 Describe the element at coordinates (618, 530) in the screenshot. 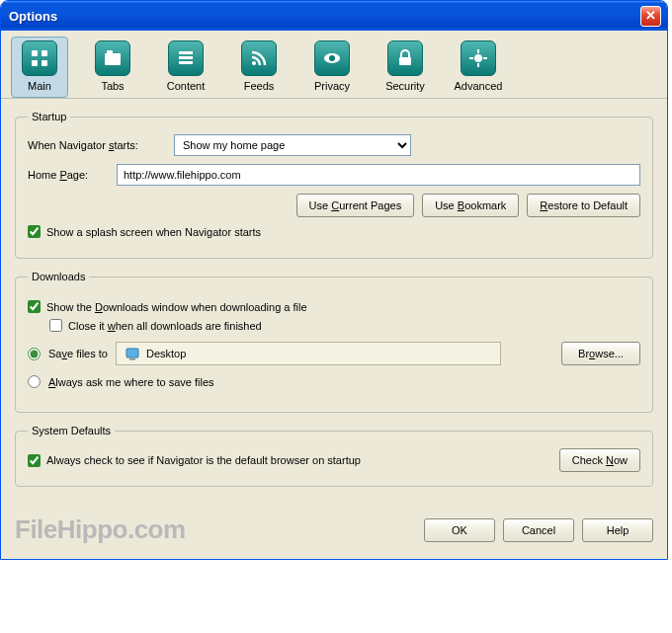

I see `help-button: Help` at that location.